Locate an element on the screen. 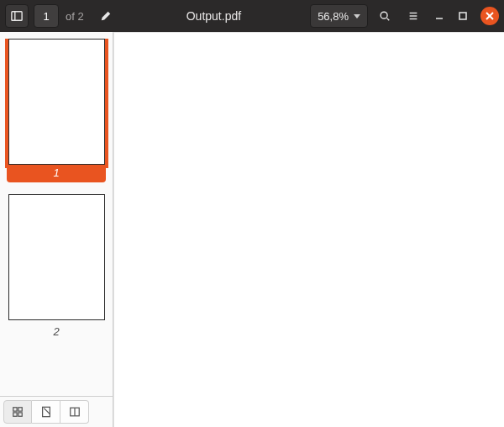 Image resolution: width=504 pixels, height=427 pixels. annotate-button is located at coordinates (106, 16).